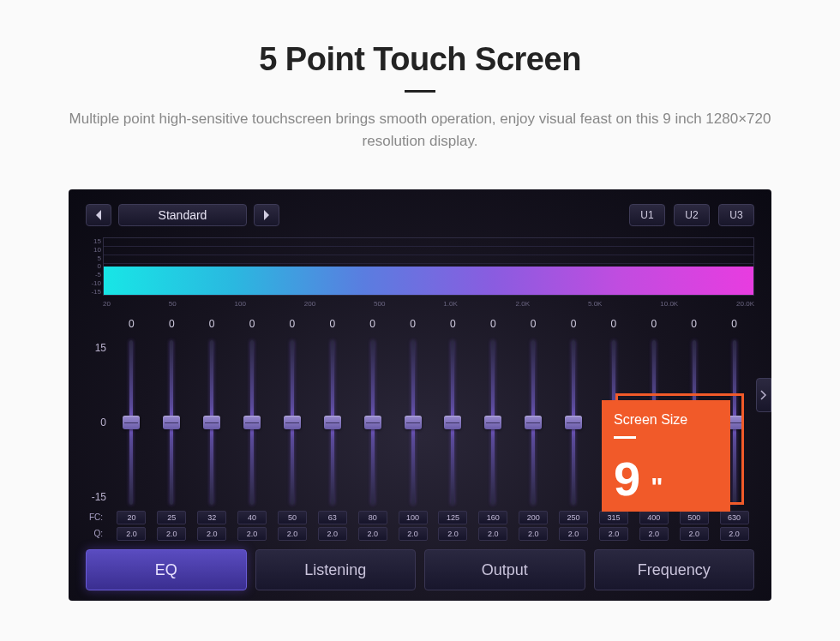 The image size is (840, 641). What do you see at coordinates (420, 130) in the screenshot?
I see `page-subtitle: Multiple point high-sensitive touchscree…` at bounding box center [420, 130].